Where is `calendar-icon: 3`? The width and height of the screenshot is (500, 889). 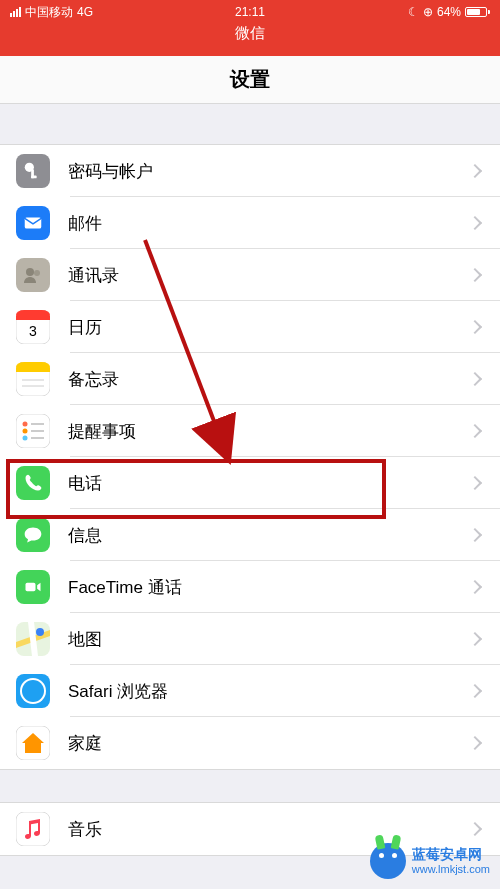 calendar-icon: 3 is located at coordinates (33, 327).